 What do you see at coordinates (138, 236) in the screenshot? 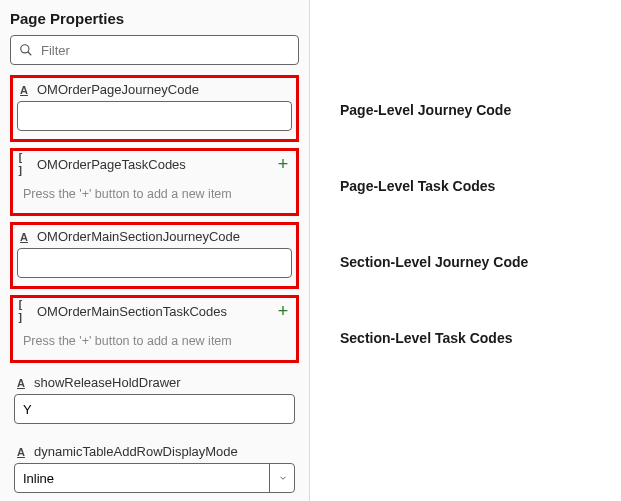
I see `property-label: OMOrderMainSectionJourneyCode` at bounding box center [138, 236].